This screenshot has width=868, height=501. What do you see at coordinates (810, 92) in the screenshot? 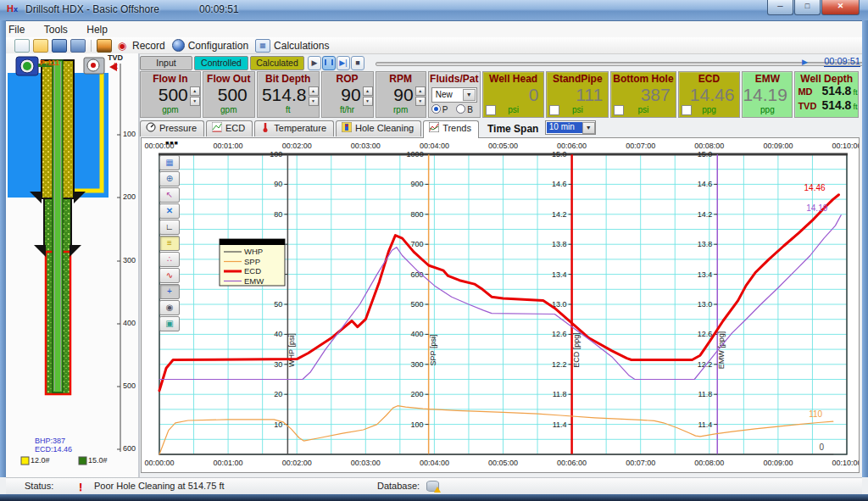
I see `md-label: MD` at bounding box center [810, 92].